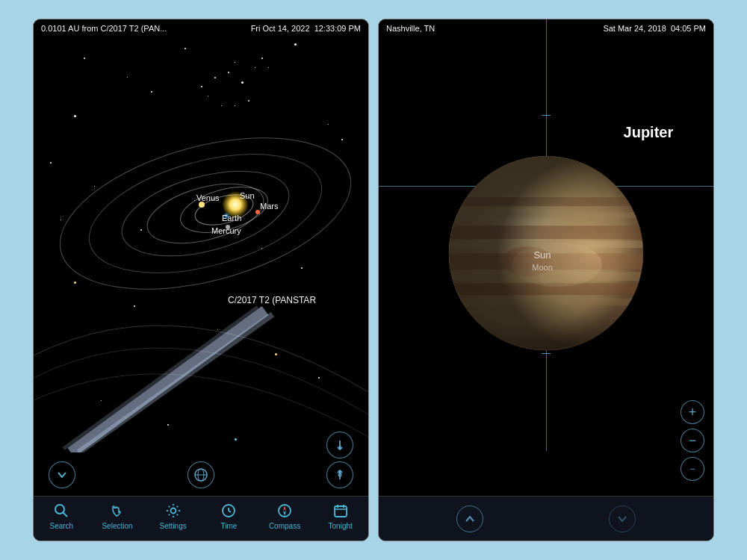  Describe the element at coordinates (62, 475) in the screenshot. I see `chevron-down-btn` at that location.